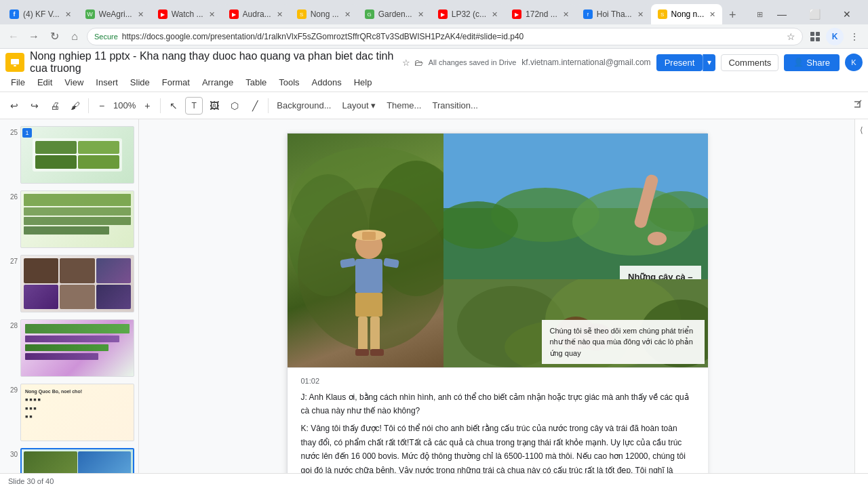  What do you see at coordinates (279, 15) in the screenshot?
I see `tab-audra-close: ✕` at bounding box center [279, 15].